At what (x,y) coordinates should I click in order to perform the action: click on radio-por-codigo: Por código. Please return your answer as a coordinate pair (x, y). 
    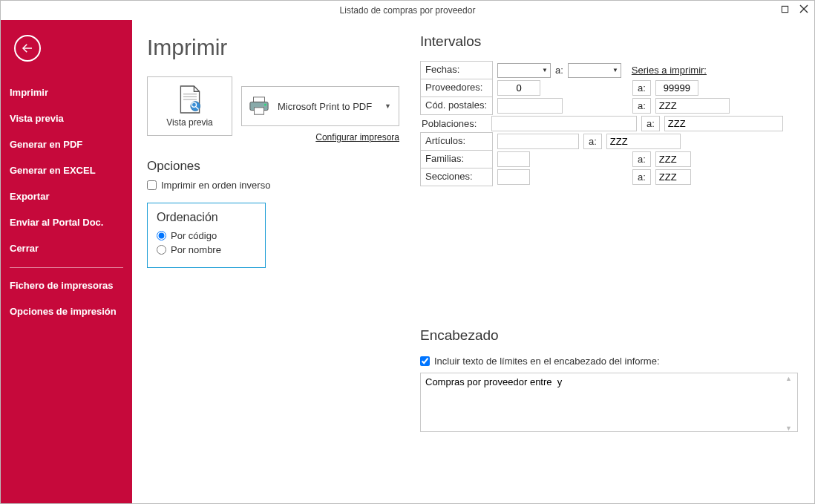
    Looking at the image, I should click on (206, 236).